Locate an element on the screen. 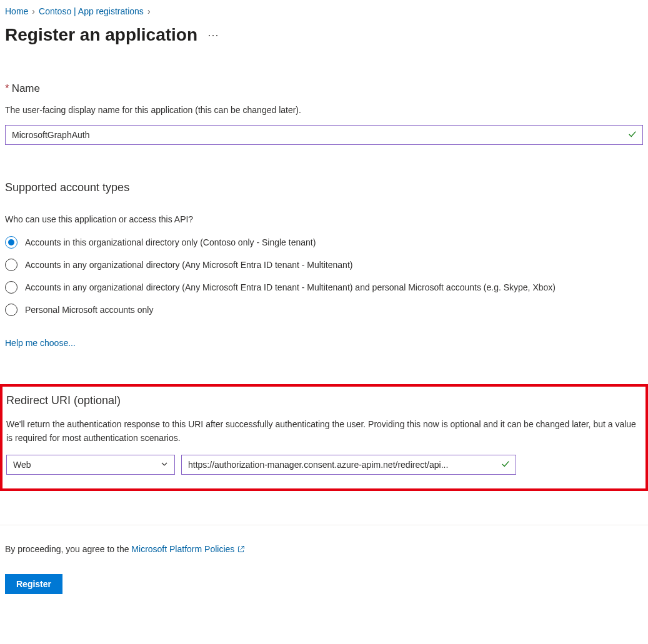 The height and width of the screenshot is (644, 648). name-input-wrapper is located at coordinates (324, 135).